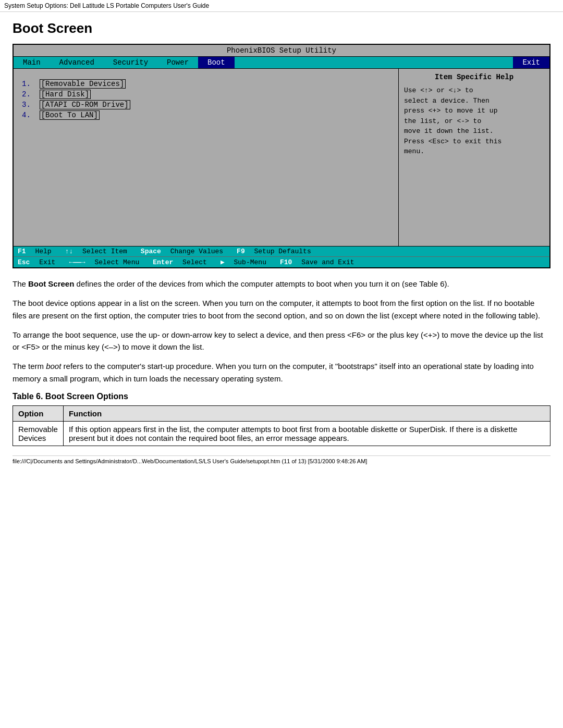 Image resolution: width=563 pixels, height=728 pixels. I want to click on browser-path: System Setup Options: Dell Latitude LS P…, so click(106, 6).